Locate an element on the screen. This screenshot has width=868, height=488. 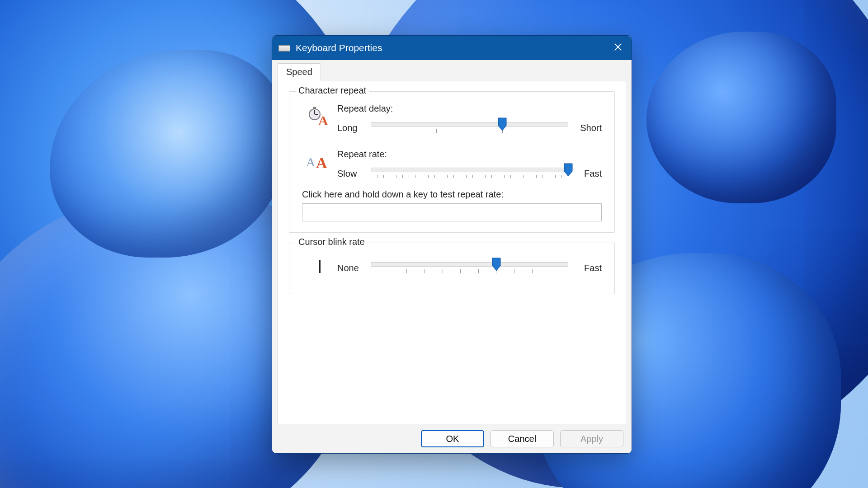
row-repeat-delay: A Repeat delay: Long is located at coordinates (452, 120).